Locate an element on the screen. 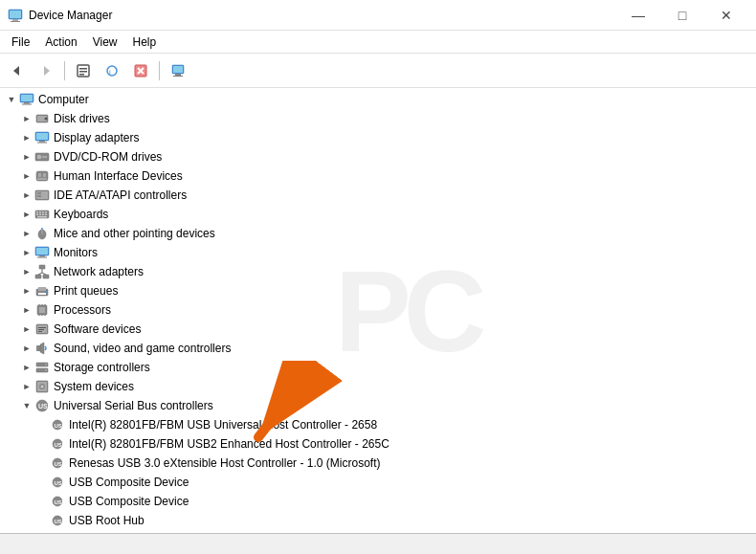  usb-renesas-label: Renesas USB 3.0 eXtensible Host Controll… is located at coordinates (224, 463).